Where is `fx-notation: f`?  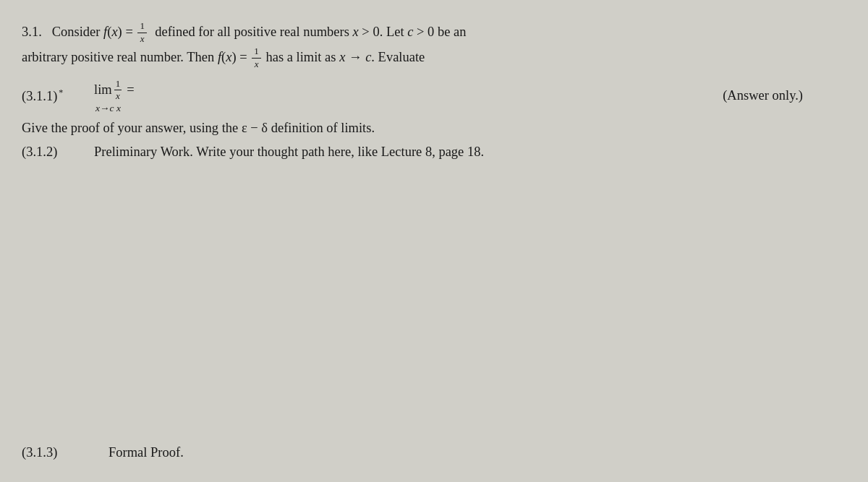
fx-notation: f is located at coordinates (106, 32).